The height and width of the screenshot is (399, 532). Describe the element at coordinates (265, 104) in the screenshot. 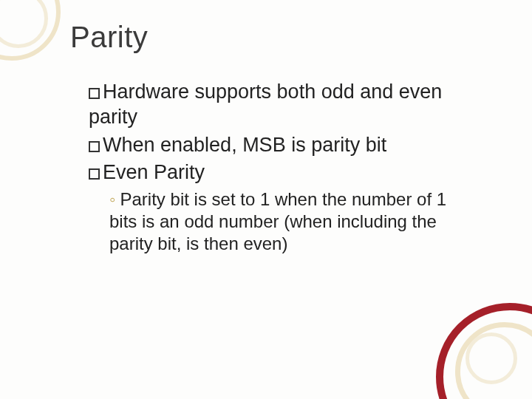

I see `bullet-text: Hardware supports both odd and even pari…` at that location.